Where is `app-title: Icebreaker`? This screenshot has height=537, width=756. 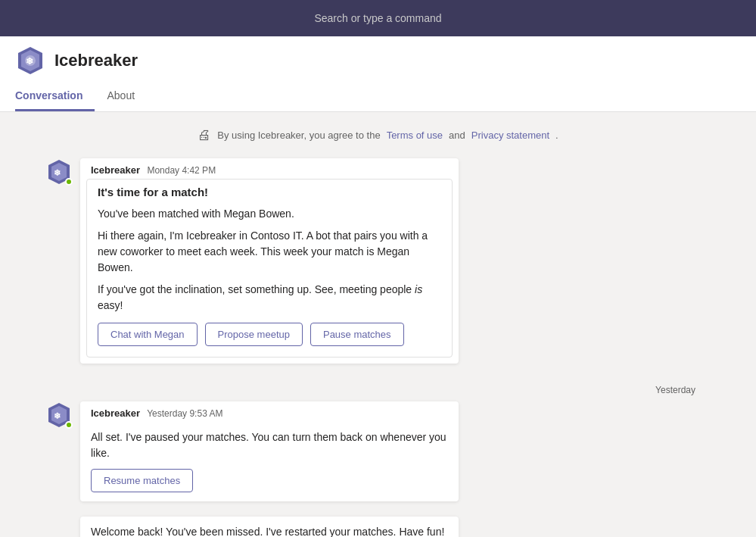
app-title: Icebreaker is located at coordinates (96, 61).